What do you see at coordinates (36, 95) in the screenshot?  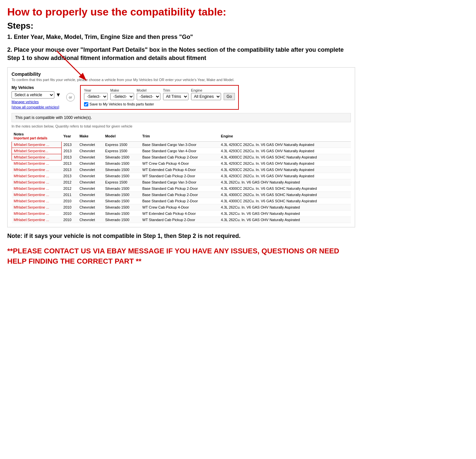 I see `my-vehicles-select-row: Select a vehicle ▼` at bounding box center [36, 95].